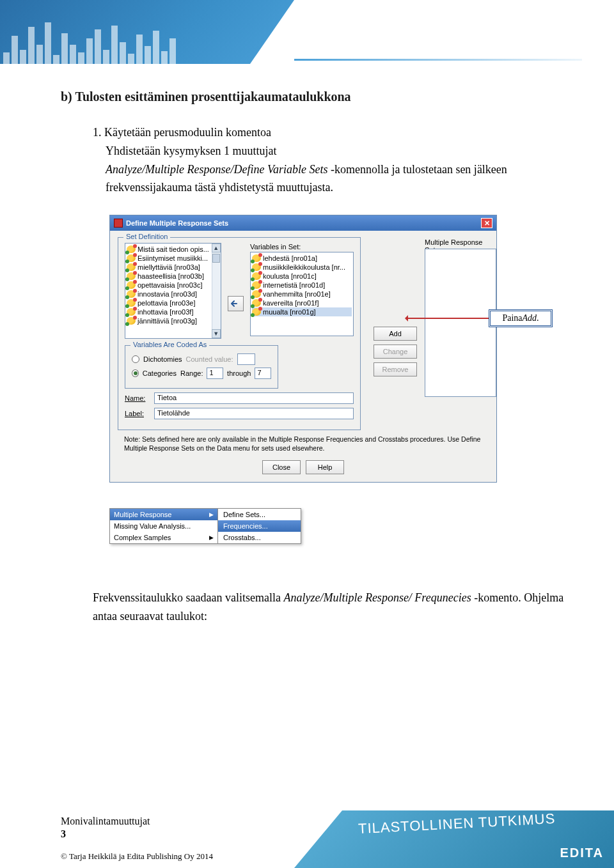 The image size is (614, 868). What do you see at coordinates (164, 526) in the screenshot?
I see `menu-item-missing-value: Missing Value Analysis...` at bounding box center [164, 526].